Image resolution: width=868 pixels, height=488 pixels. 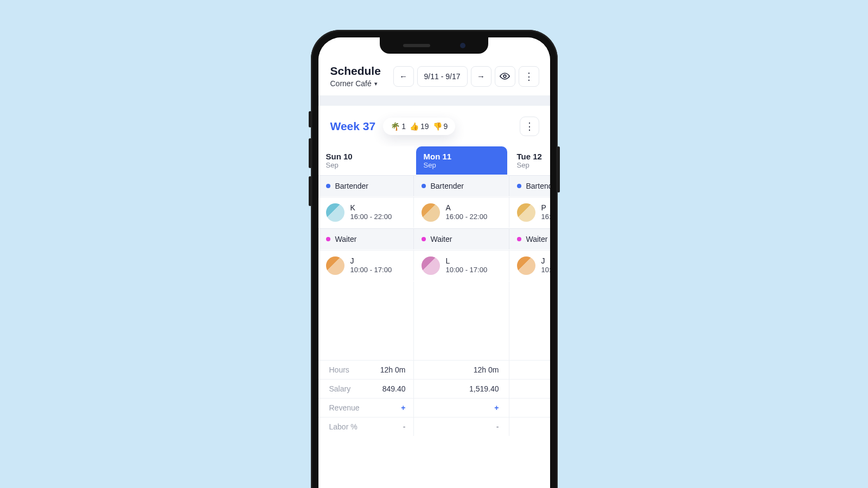 What do you see at coordinates (505, 76) in the screenshot?
I see `visibility-button` at bounding box center [505, 76].